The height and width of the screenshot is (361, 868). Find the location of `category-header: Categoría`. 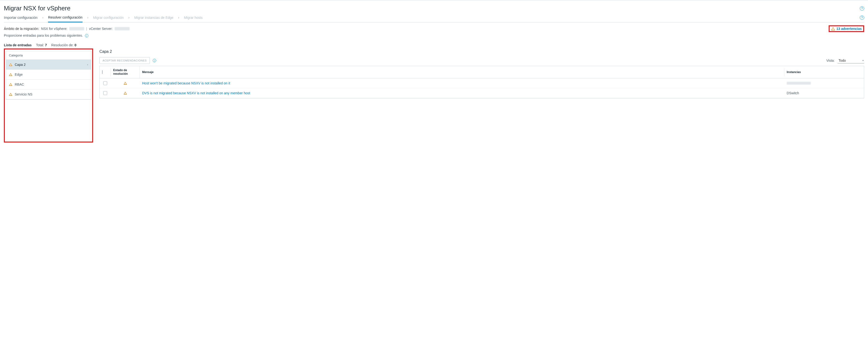

category-header: Categoría is located at coordinates (49, 56).